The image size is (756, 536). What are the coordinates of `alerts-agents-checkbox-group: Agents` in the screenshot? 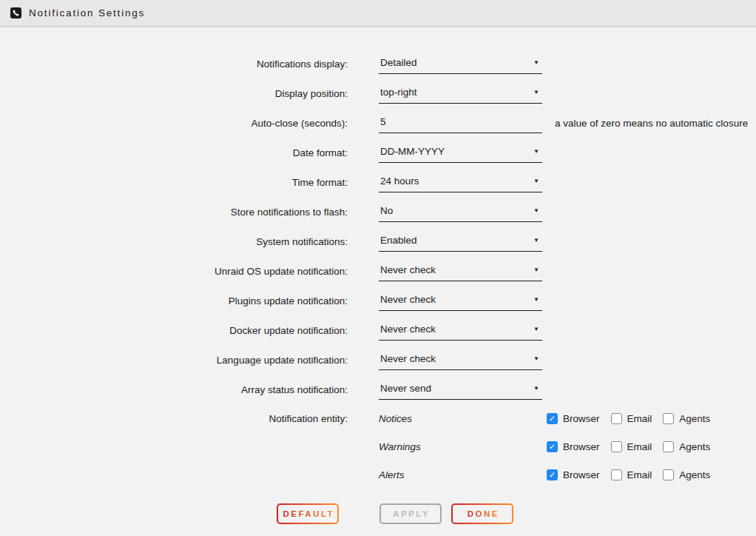 It's located at (686, 475).